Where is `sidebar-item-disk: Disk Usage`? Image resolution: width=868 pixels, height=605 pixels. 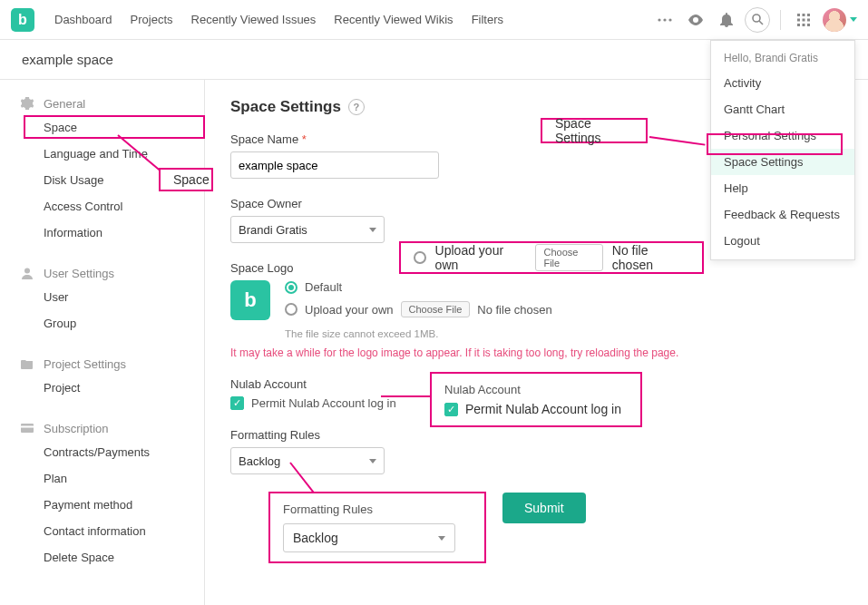 sidebar-item-disk: Disk Usage is located at coordinates (102, 180).